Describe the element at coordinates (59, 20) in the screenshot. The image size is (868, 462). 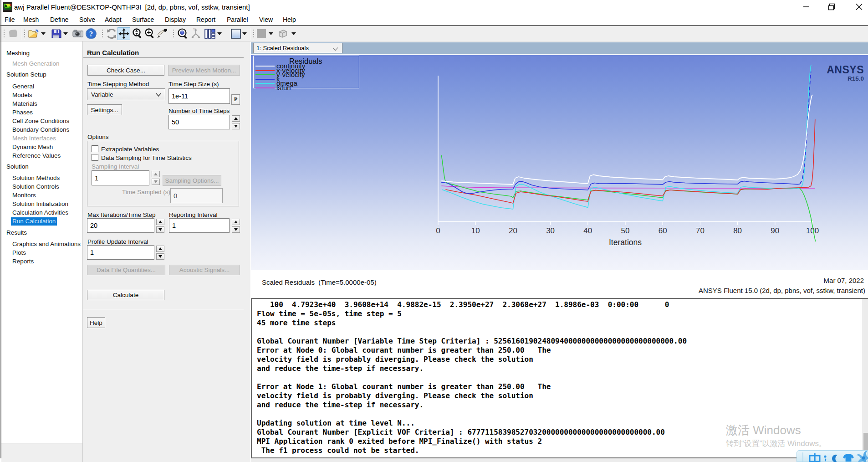
I see `menu-define: Define` at that location.